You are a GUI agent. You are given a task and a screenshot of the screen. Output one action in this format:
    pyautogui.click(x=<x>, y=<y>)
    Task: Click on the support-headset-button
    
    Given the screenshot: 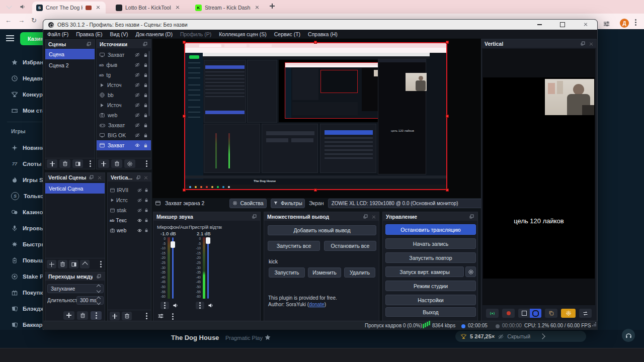 What is the action you would take?
    pyautogui.click(x=628, y=335)
    